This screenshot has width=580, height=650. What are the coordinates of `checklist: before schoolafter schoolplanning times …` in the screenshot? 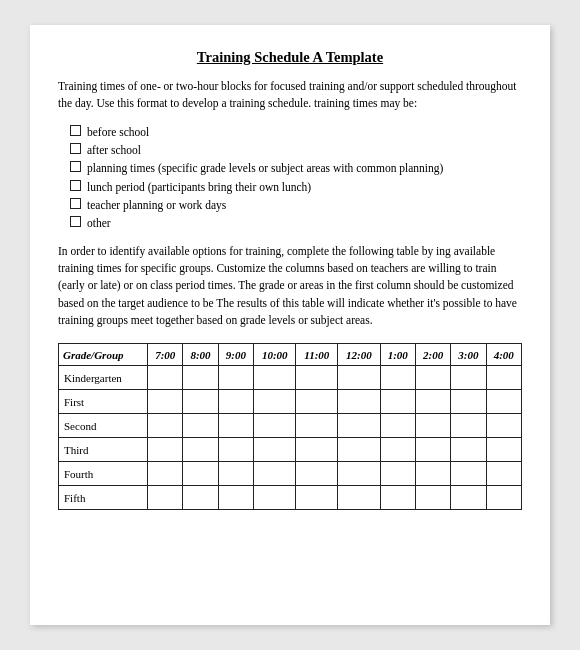 It's located at (296, 178).